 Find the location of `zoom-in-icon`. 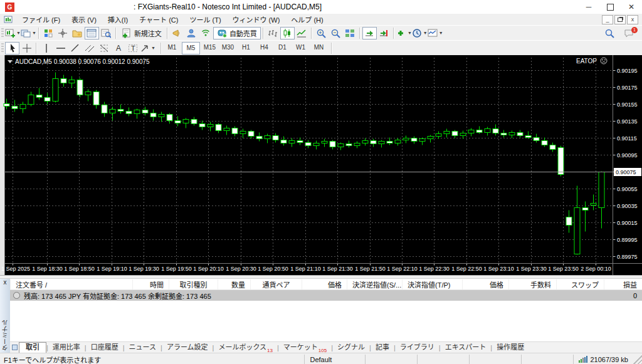

zoom-in-icon is located at coordinates (321, 33).